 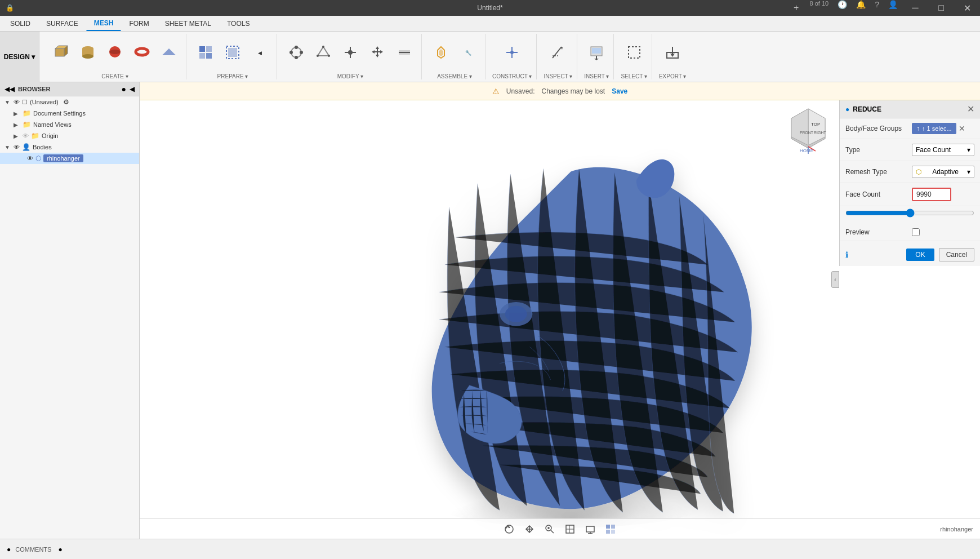 I want to click on origin-label: Origin, so click(x=50, y=136).